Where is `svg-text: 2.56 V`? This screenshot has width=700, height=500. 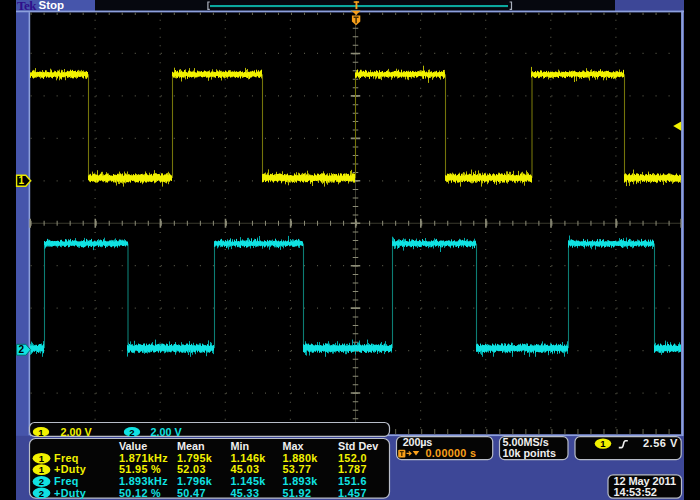
svg-text: 2.56 V is located at coordinates (660, 443).